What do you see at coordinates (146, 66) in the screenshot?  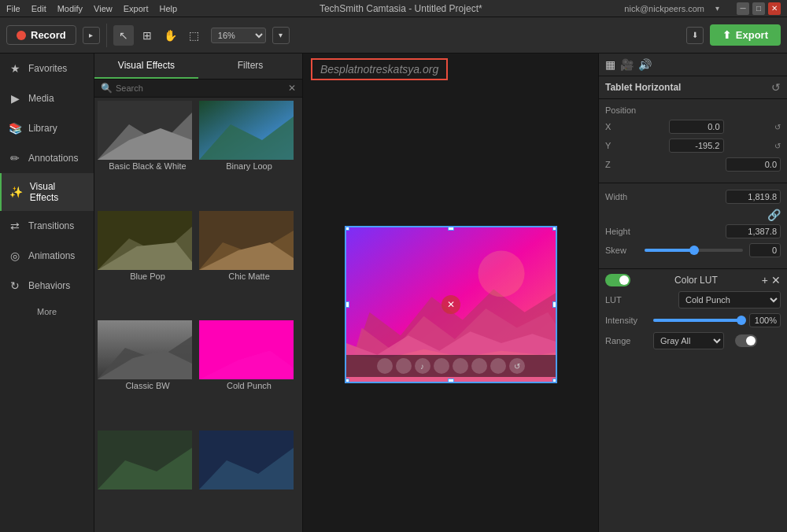 I see `tab-visual-effects: Visual Effects` at bounding box center [146, 66].